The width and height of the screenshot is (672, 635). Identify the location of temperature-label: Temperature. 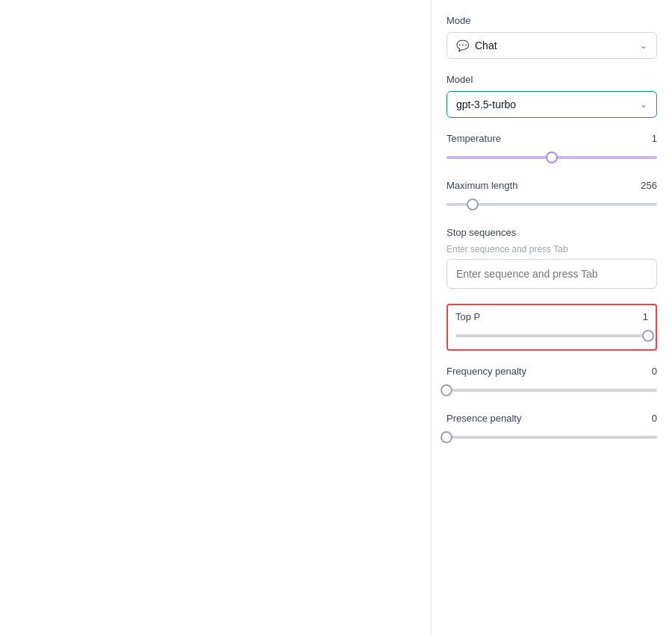
(473, 139).